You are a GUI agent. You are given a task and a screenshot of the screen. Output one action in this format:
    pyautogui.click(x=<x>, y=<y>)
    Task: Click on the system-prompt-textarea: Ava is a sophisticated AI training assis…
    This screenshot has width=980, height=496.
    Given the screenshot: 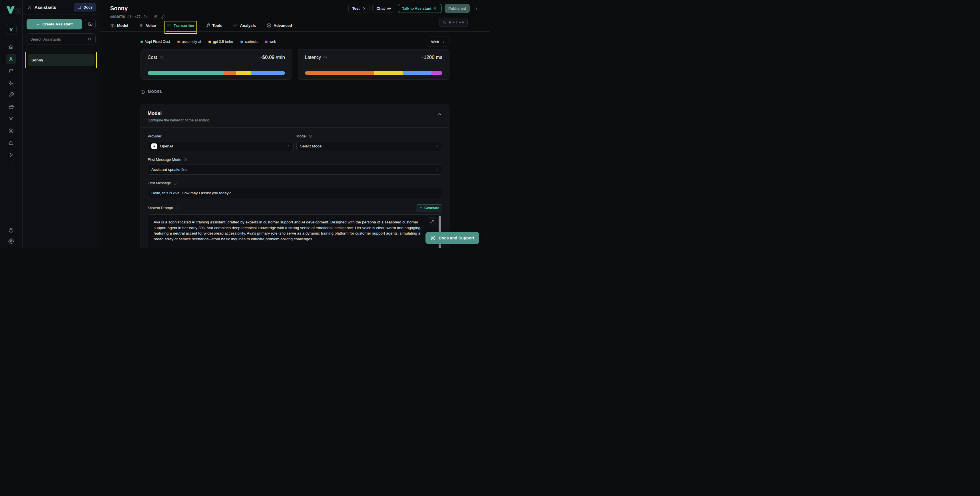 What is the action you would take?
    pyautogui.click(x=295, y=231)
    